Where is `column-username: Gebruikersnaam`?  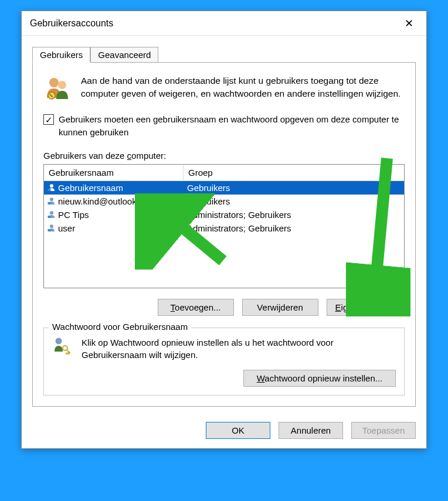
column-username: Gebruikersnaam is located at coordinates (114, 173).